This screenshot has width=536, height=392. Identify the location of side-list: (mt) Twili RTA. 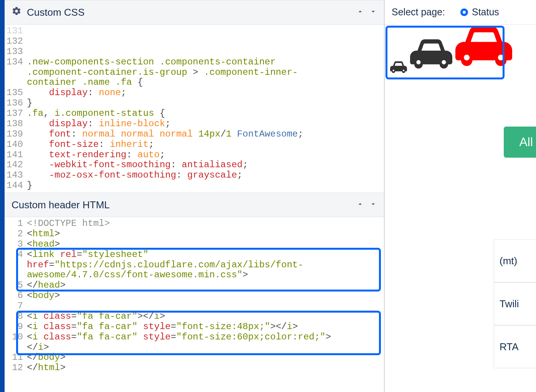
(515, 304).